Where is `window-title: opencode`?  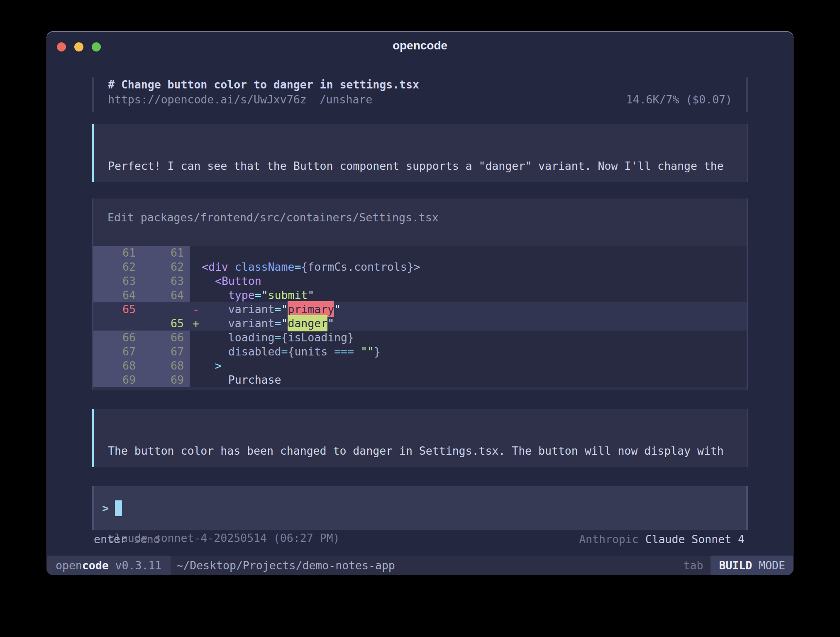 window-title: opencode is located at coordinates (420, 46).